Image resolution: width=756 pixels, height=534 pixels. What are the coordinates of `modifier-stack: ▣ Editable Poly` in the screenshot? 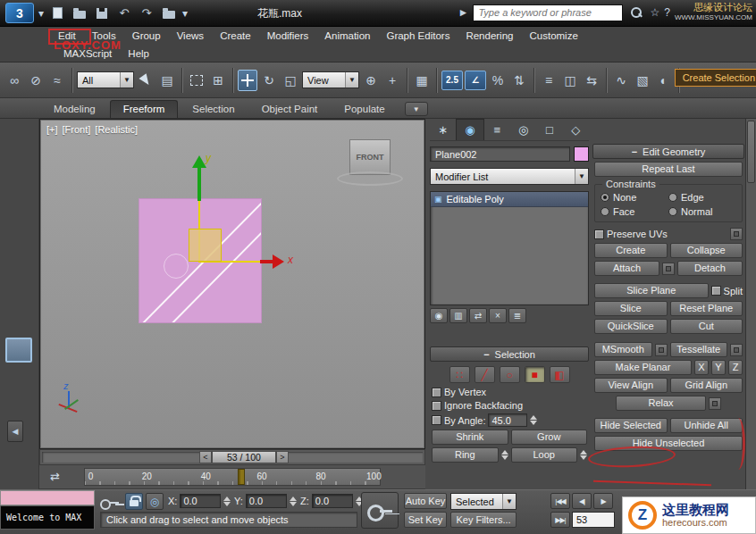 It's located at (509, 248).